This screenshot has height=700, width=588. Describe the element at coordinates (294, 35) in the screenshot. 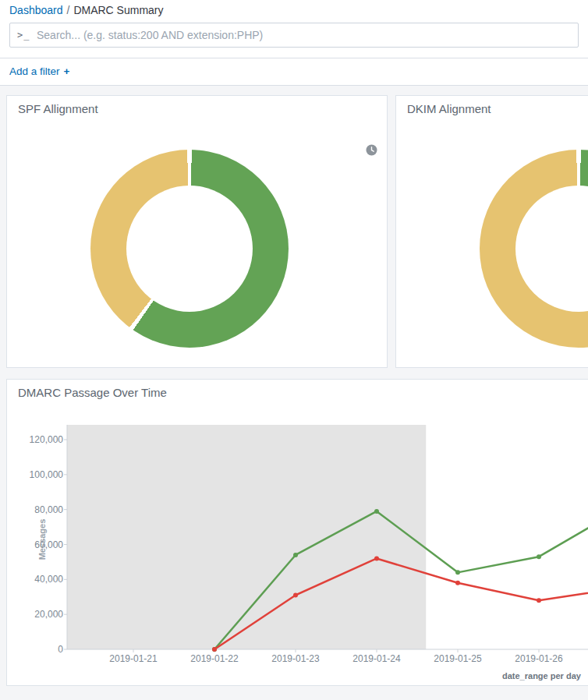

I see `search-input` at that location.